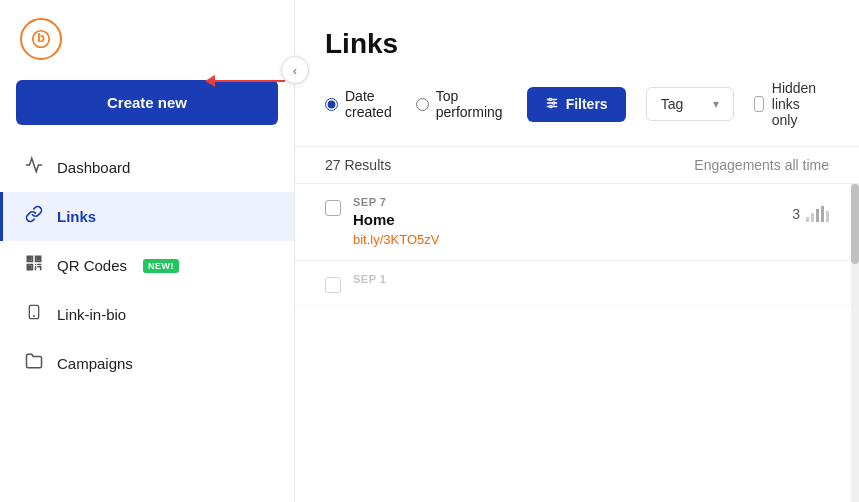 The image size is (859, 502). Describe the element at coordinates (34, 364) in the screenshot. I see `campaigns-icon` at that location.